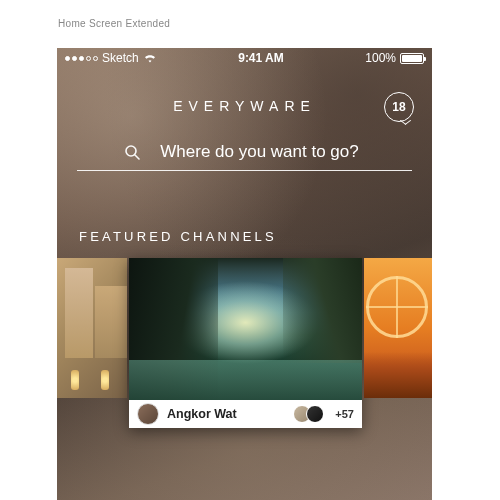 The height and width of the screenshot is (500, 500). Describe the element at coordinates (250, 18) in the screenshot. I see `page-label: Home Screen Extended` at that location.